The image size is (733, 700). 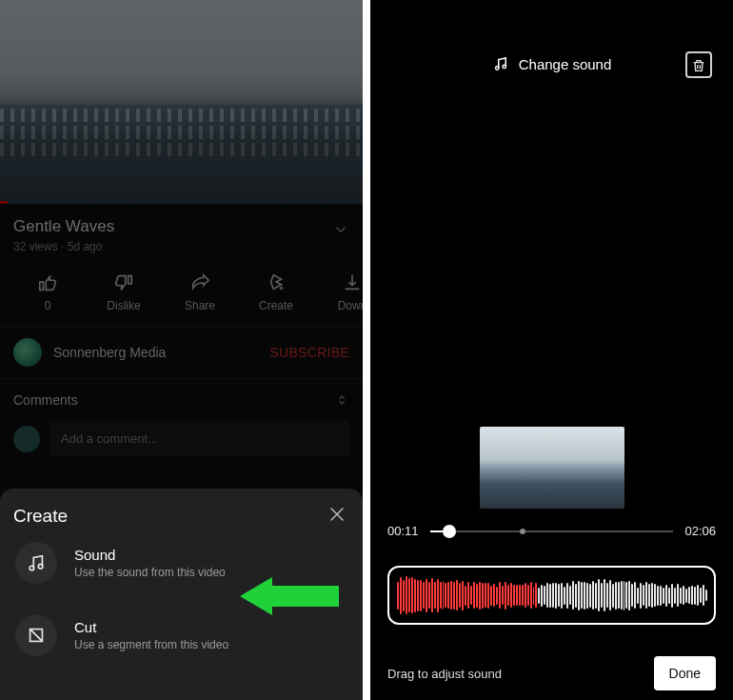 What do you see at coordinates (181, 102) in the screenshot?
I see `video-player` at bounding box center [181, 102].